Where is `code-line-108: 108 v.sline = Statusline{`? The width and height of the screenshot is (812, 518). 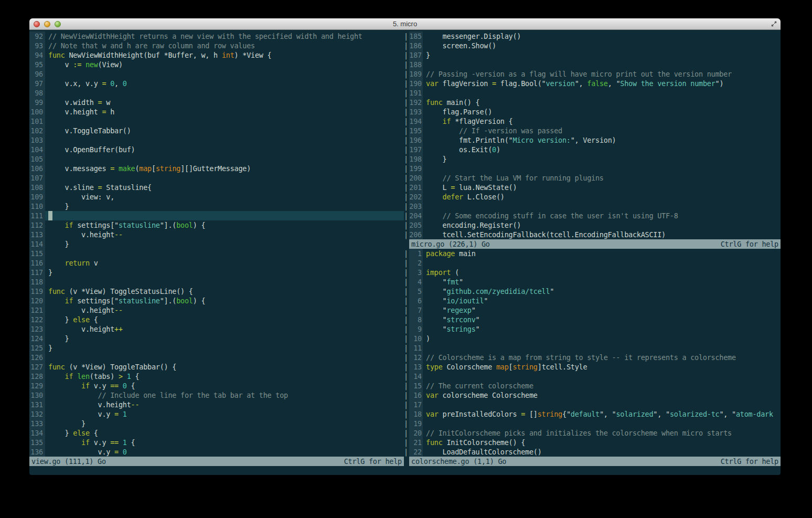
code-line-108: 108 v.sline = Statusline{ is located at coordinates (217, 187).